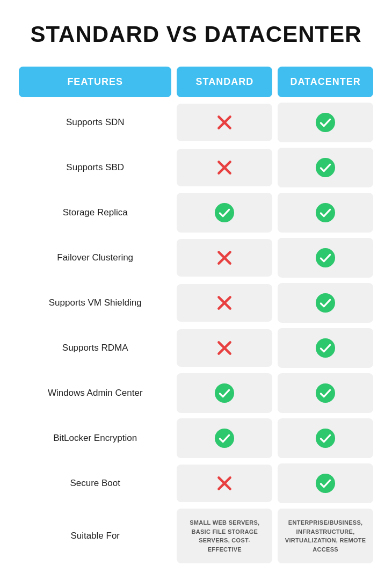 The width and height of the screenshot is (392, 580). I want to click on feature-label: Supports VM Shielding, so click(95, 303).